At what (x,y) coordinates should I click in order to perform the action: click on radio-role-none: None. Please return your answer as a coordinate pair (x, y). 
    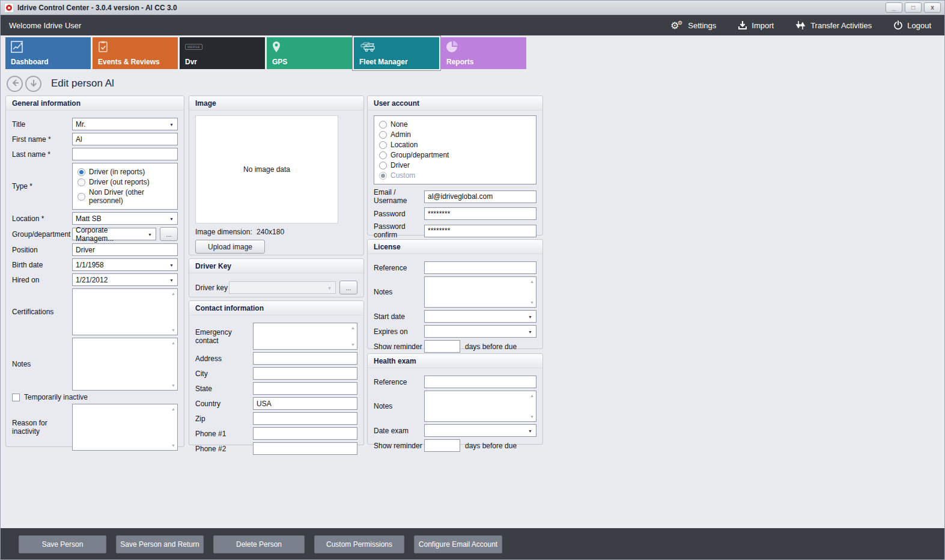
    Looking at the image, I should click on (455, 124).